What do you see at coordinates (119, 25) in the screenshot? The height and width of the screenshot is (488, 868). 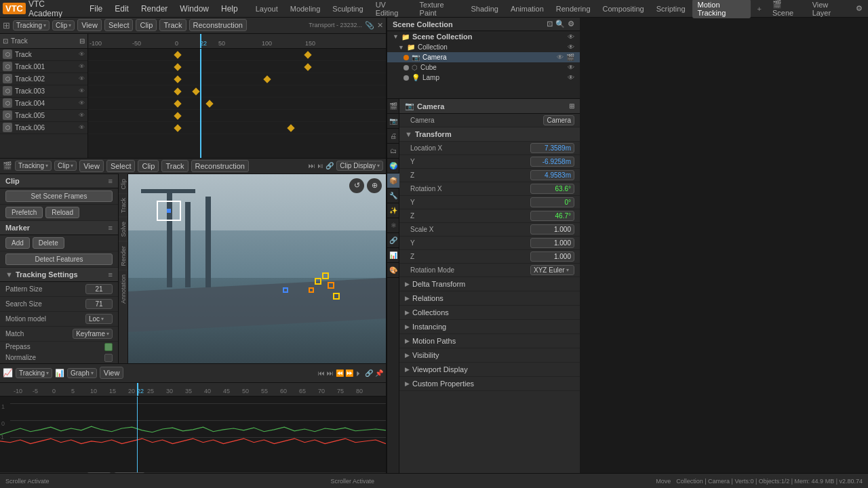 I see `select-btn: Select` at bounding box center [119, 25].